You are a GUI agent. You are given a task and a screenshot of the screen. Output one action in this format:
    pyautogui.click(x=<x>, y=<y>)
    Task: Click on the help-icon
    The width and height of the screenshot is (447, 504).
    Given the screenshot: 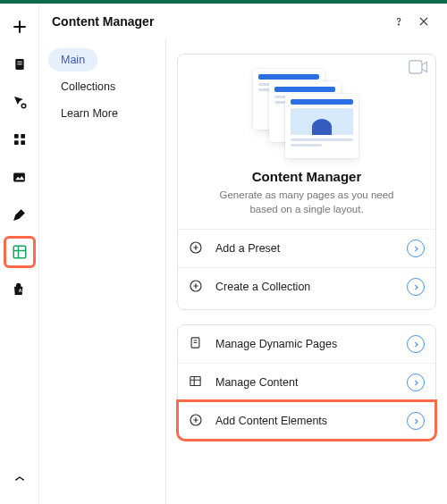 What is the action you would take?
    pyautogui.click(x=399, y=21)
    